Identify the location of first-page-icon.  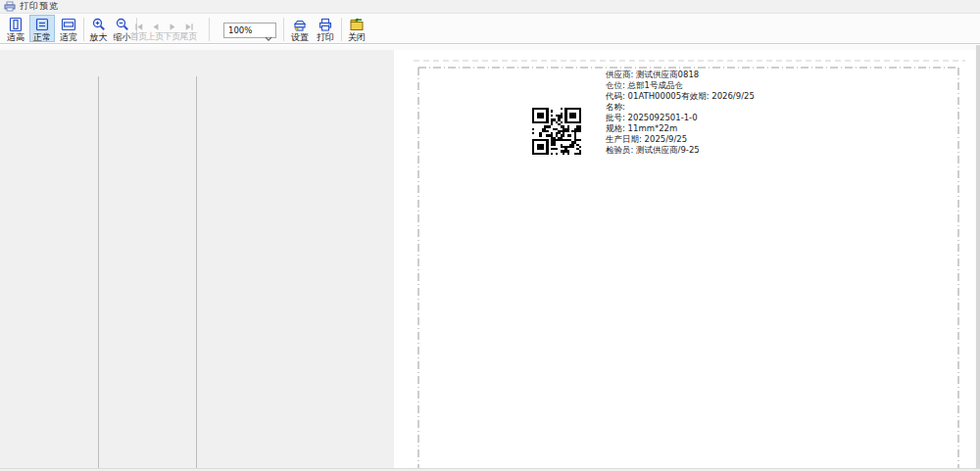
(139, 25).